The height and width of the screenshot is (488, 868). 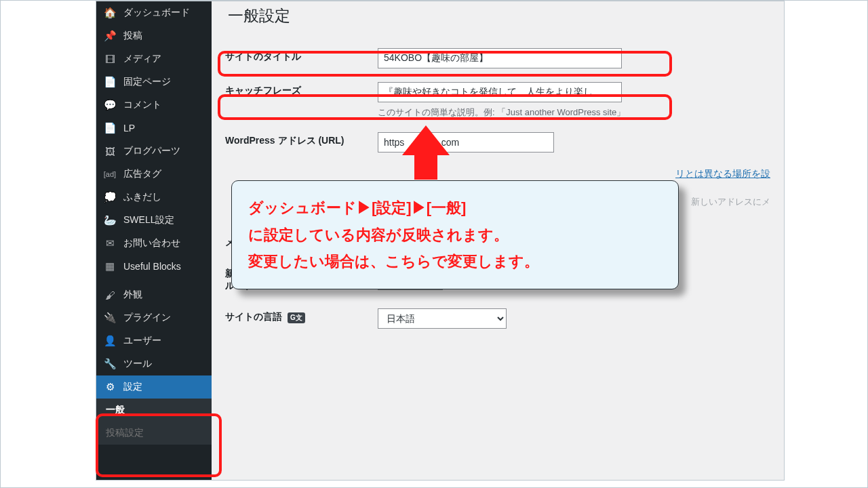 What do you see at coordinates (110, 82) in the screenshot?
I see `page-icon: 📄` at bounding box center [110, 82].